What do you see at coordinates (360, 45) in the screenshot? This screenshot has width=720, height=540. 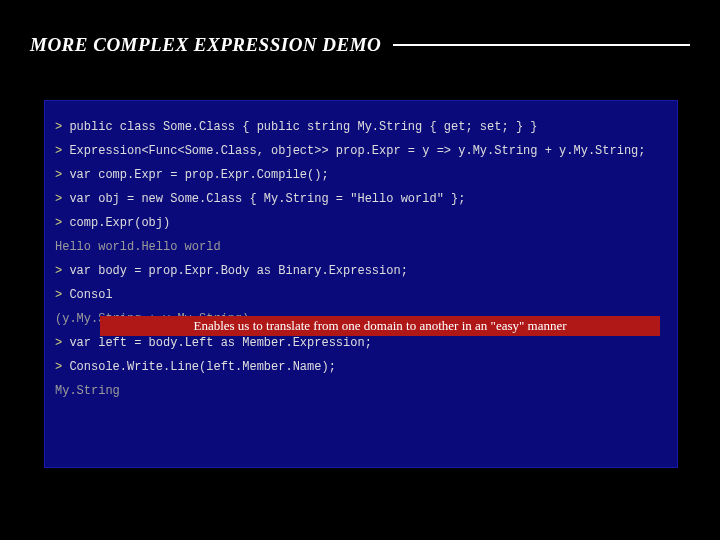 I see `title-row: MORE COMPLEX EXPRESSION DEMO` at bounding box center [360, 45].